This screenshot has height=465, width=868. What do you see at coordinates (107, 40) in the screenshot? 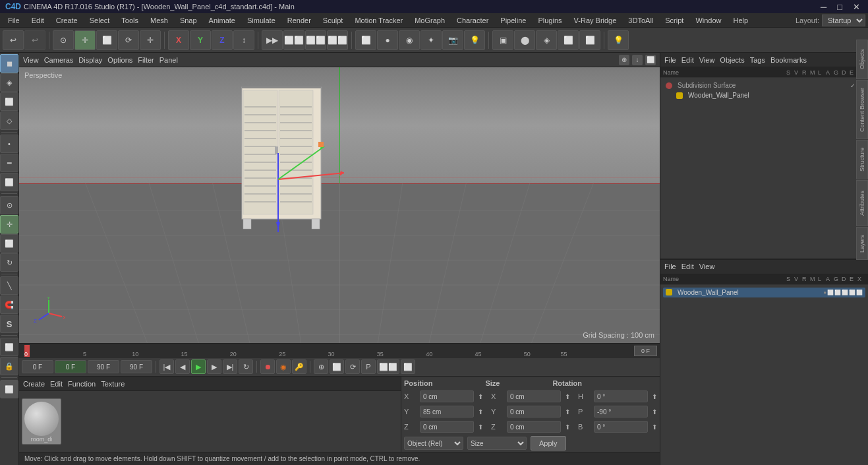
I see `scale-tool: ⬜` at bounding box center [107, 40].